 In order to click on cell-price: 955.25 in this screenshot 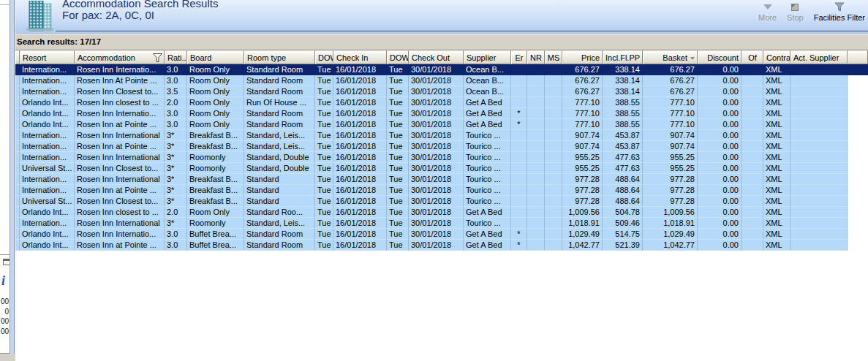, I will do `click(582, 158)`.